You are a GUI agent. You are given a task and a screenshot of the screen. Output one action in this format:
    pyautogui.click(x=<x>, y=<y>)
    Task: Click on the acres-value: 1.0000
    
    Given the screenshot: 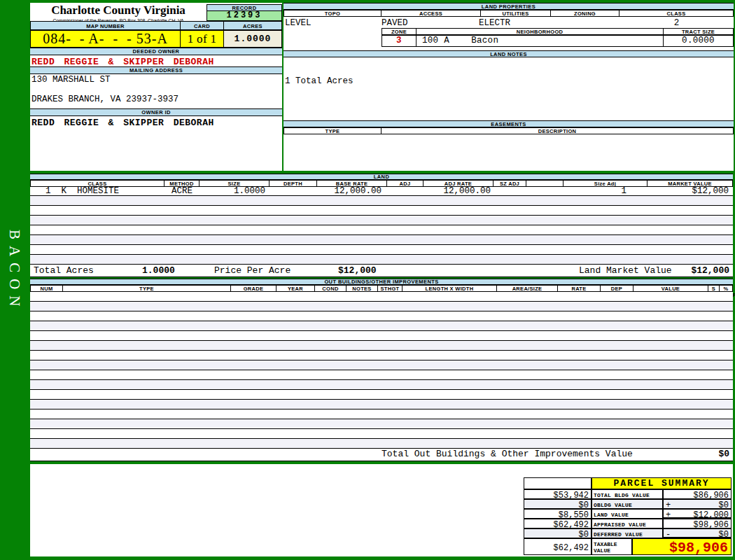 What is the action you would take?
    pyautogui.click(x=253, y=39)
    